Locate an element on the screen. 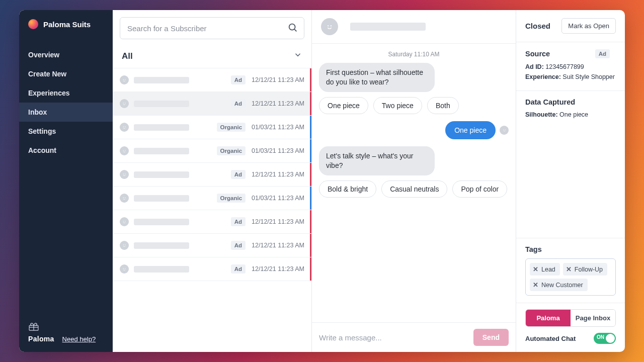 This screenshot has width=644, height=362. nav-create-new: Create New is located at coordinates (66, 74).